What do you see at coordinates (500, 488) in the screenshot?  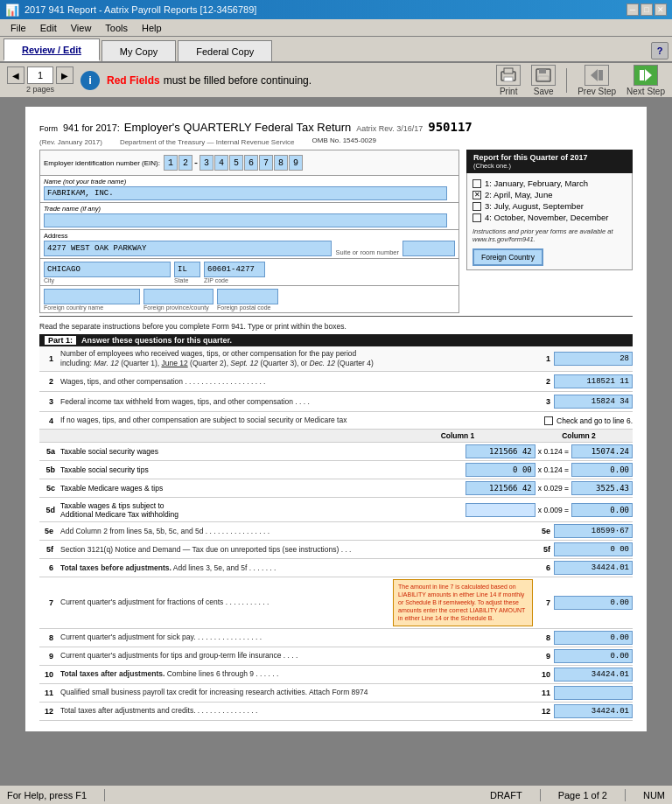 I see `line-5c-col1-input` at bounding box center [500, 488].